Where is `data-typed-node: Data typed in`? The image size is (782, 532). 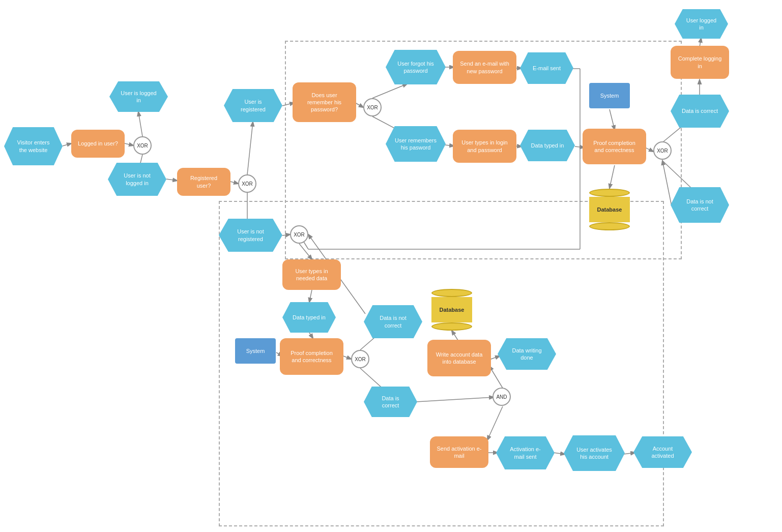 data-typed-node: Data typed in is located at coordinates (547, 145).